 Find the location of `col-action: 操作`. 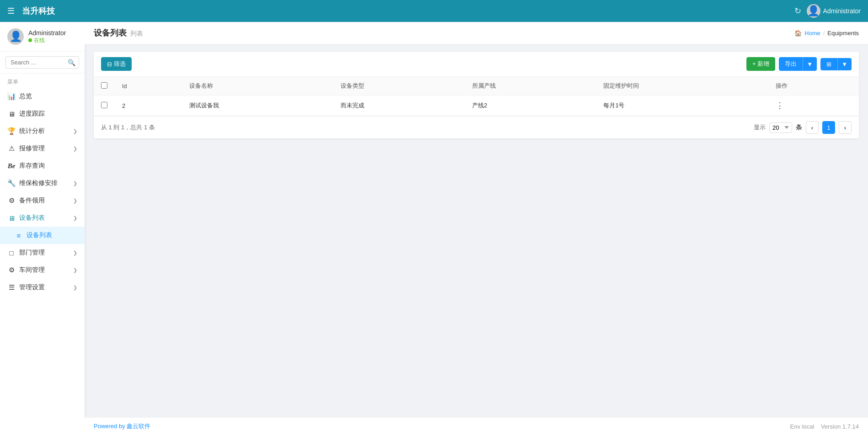

col-action: 操作 is located at coordinates (814, 86).